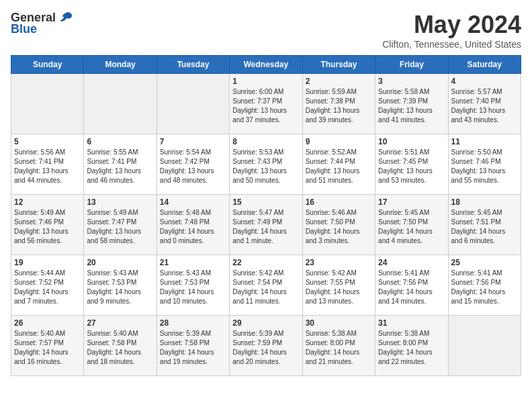 The height and width of the screenshot is (411, 532). What do you see at coordinates (484, 165) in the screenshot?
I see `calendar-cell: 11Sunrise: 5:50 AM Sunset: 7:46 PM Dayli…` at bounding box center [484, 165].